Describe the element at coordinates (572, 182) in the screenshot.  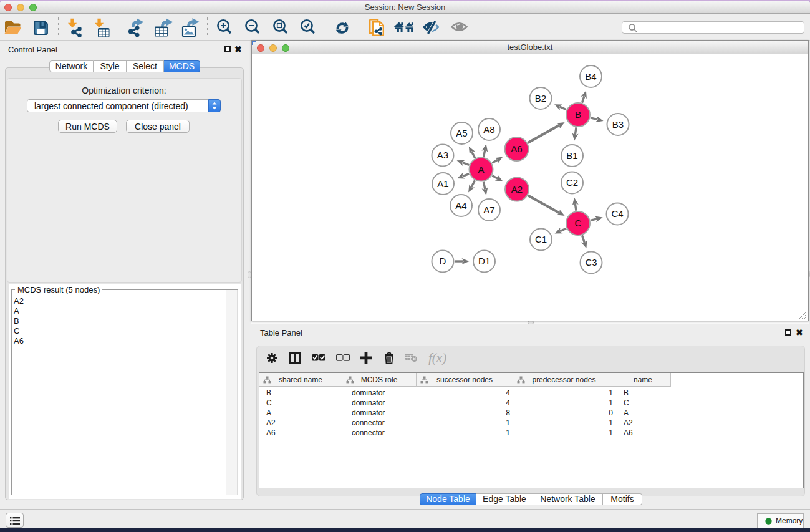
I see `svg-text: C2` at that location.